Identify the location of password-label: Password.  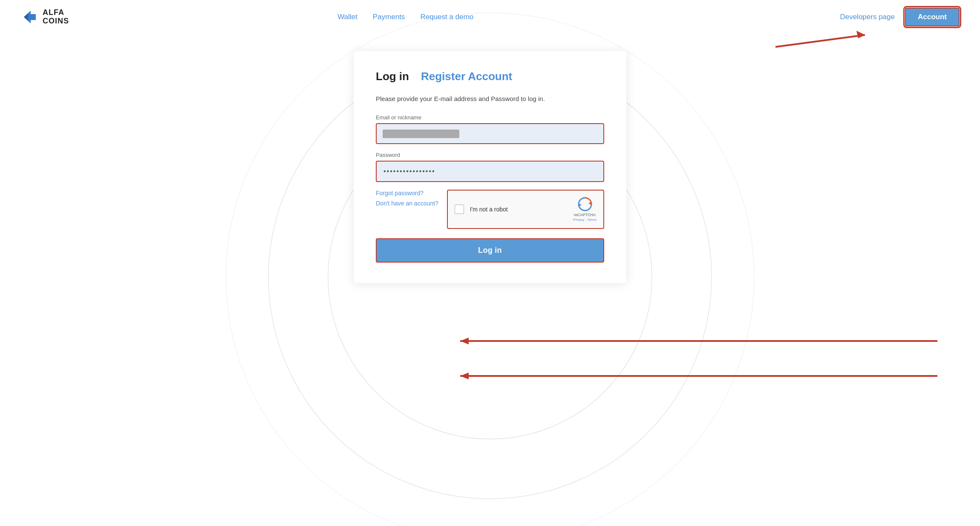
(490, 155).